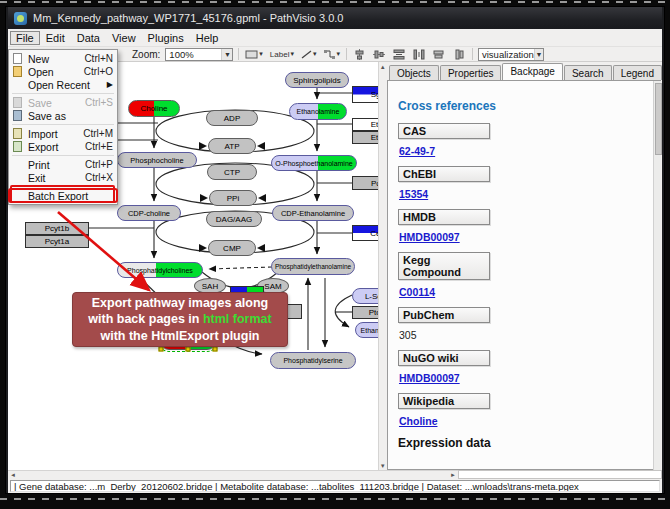 The image size is (670, 509). Describe the element at coordinates (57, 228) in the screenshot. I see `pathway-node-pcyt1b: Pcyt1b` at that location.